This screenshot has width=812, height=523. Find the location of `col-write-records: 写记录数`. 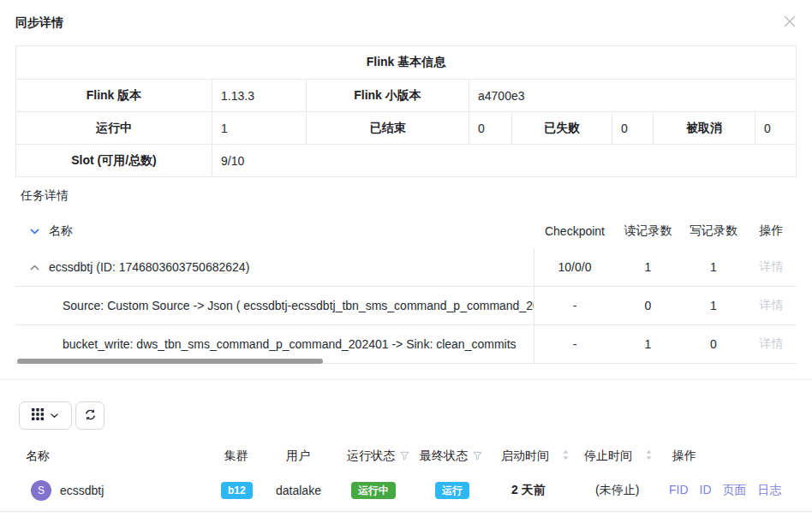

col-write-records: 写记录数 is located at coordinates (713, 231).